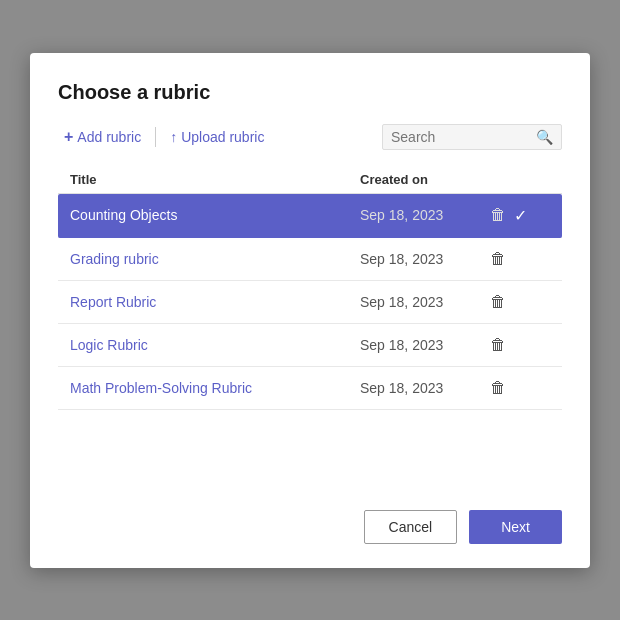 This screenshot has width=620, height=620. What do you see at coordinates (544, 137) in the screenshot?
I see `search-icon: 🔍` at bounding box center [544, 137].